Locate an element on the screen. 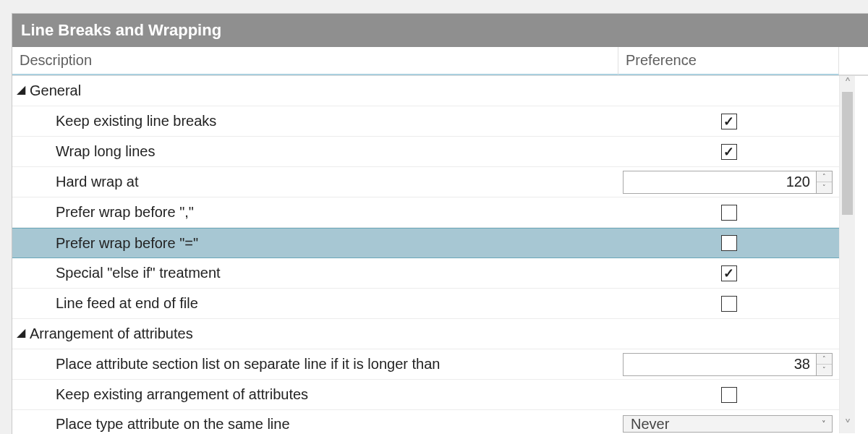  checkbox-special-else-if: ✓ is located at coordinates (729, 273).